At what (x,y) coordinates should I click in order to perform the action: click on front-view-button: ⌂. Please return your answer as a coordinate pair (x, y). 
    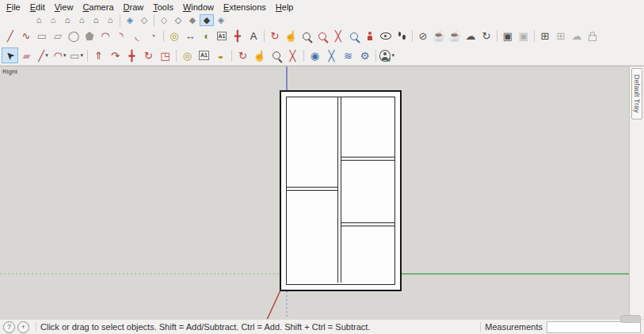
    Looking at the image, I should click on (67, 21).